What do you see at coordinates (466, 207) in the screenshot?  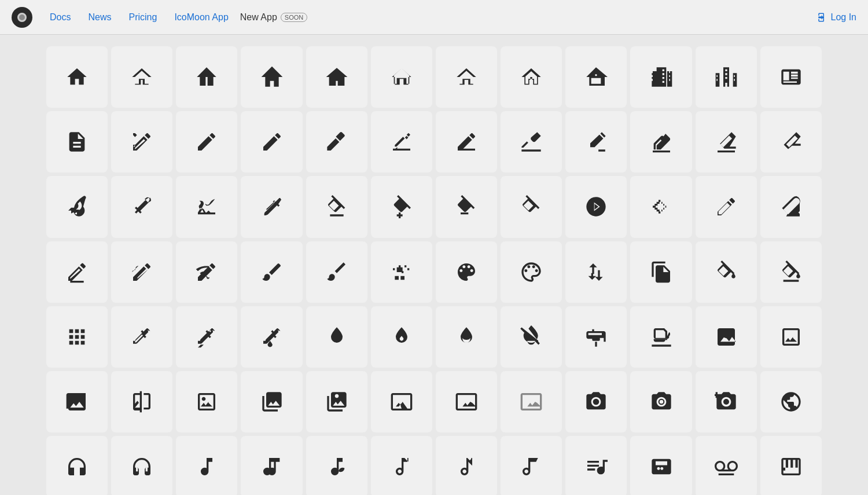 I see `icon-nib-remove` at bounding box center [466, 207].